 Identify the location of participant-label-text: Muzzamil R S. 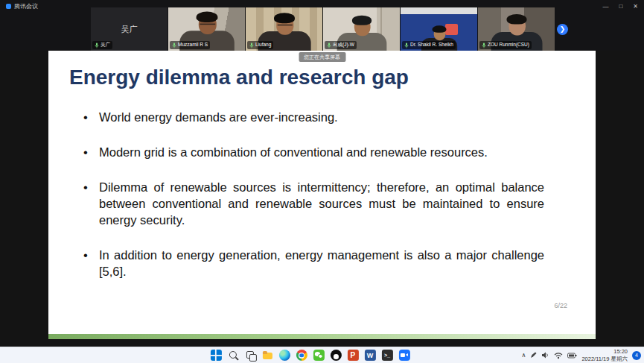
(193, 45).